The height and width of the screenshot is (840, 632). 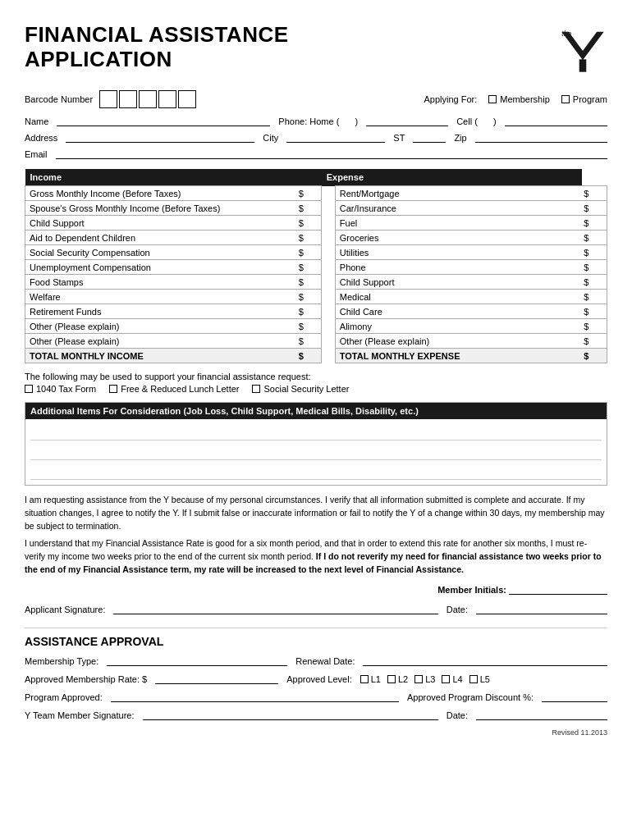 I want to click on address-field, so click(x=160, y=137).